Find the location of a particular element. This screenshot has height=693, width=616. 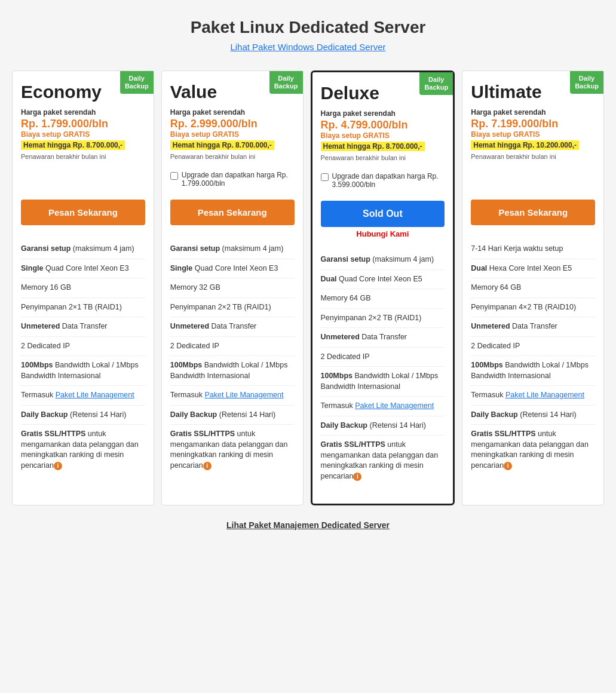

price-value-economy: Rp. 1.799.000/bln is located at coordinates (83, 124).